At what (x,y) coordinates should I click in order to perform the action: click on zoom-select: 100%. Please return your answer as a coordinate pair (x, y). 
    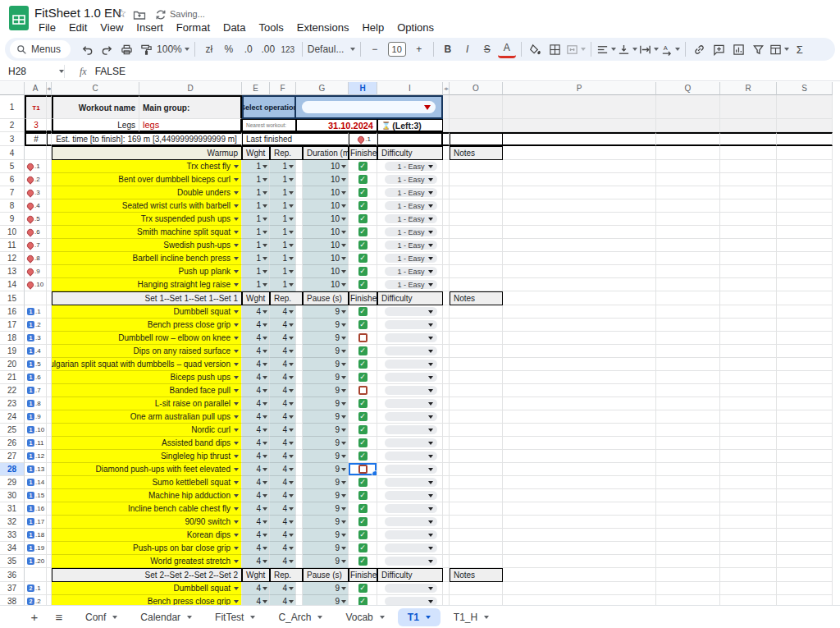
    Looking at the image, I should click on (173, 49).